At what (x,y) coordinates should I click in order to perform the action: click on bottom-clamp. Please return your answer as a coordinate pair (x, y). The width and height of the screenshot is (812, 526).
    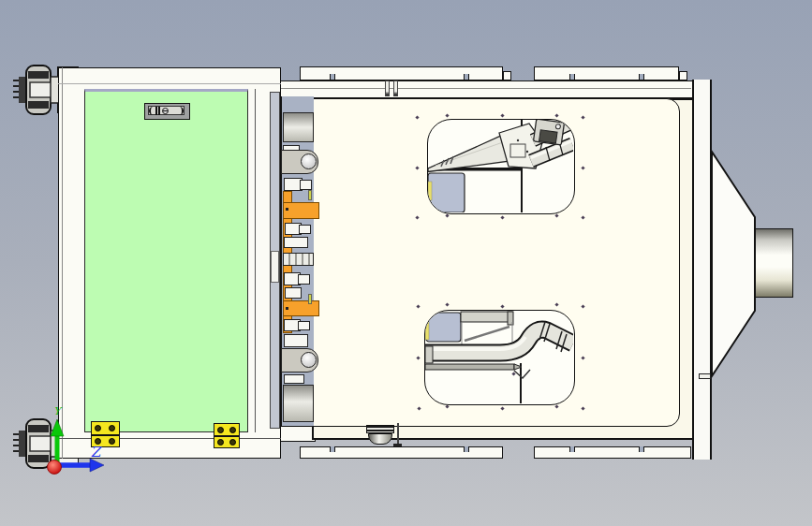
    Looking at the image, I should click on (380, 429).